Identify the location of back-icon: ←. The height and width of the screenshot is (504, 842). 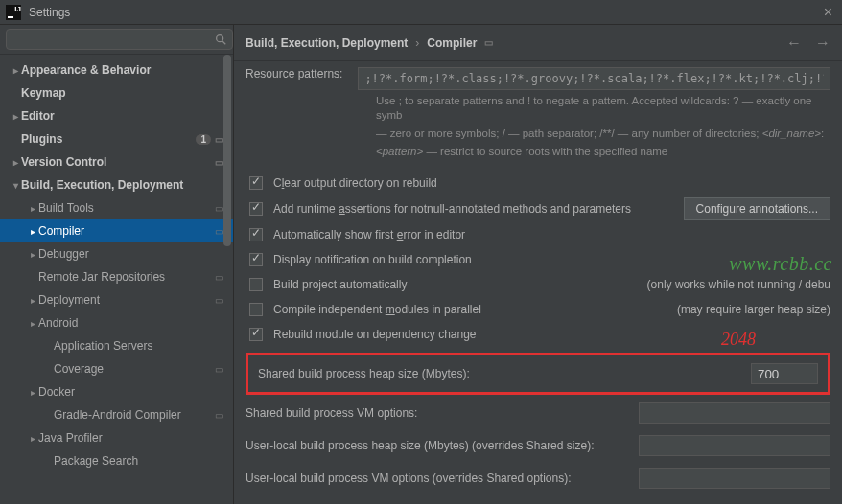
(794, 43).